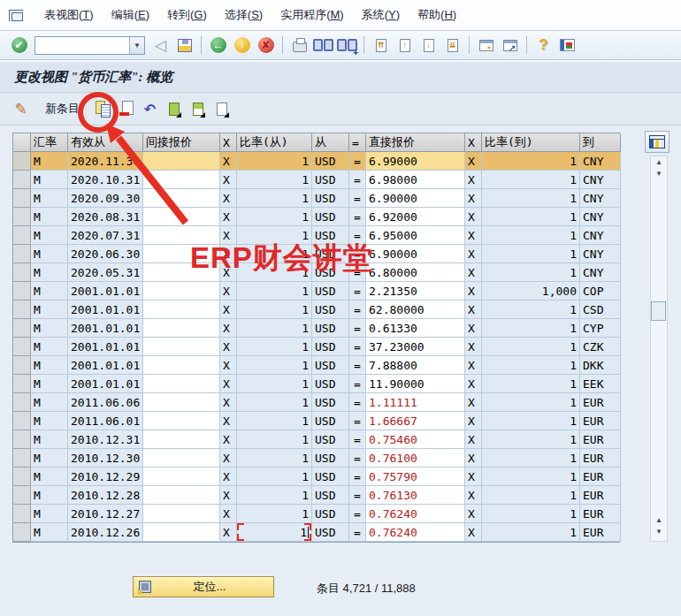 Image resolution: width=681 pixels, height=616 pixels. What do you see at coordinates (486, 46) in the screenshot?
I see `new-session-icon: ✶` at bounding box center [486, 46].